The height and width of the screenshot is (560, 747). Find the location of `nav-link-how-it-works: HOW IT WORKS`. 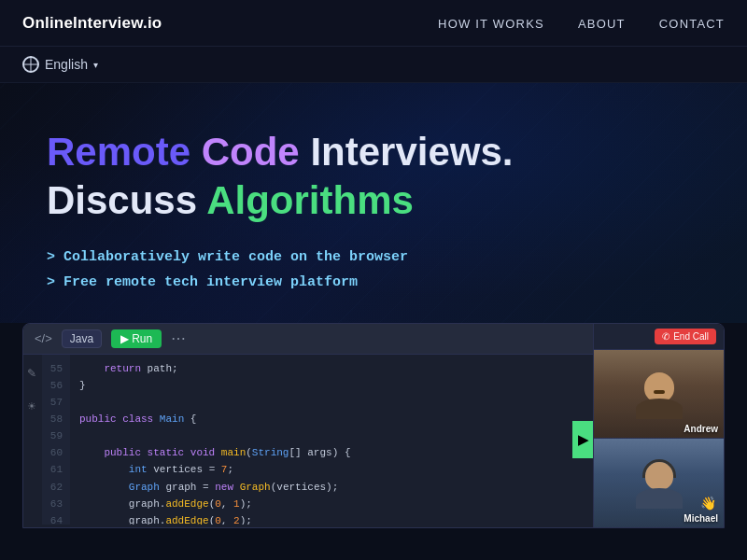

nav-link-how-it-works: HOW IT WORKS is located at coordinates (491, 24).